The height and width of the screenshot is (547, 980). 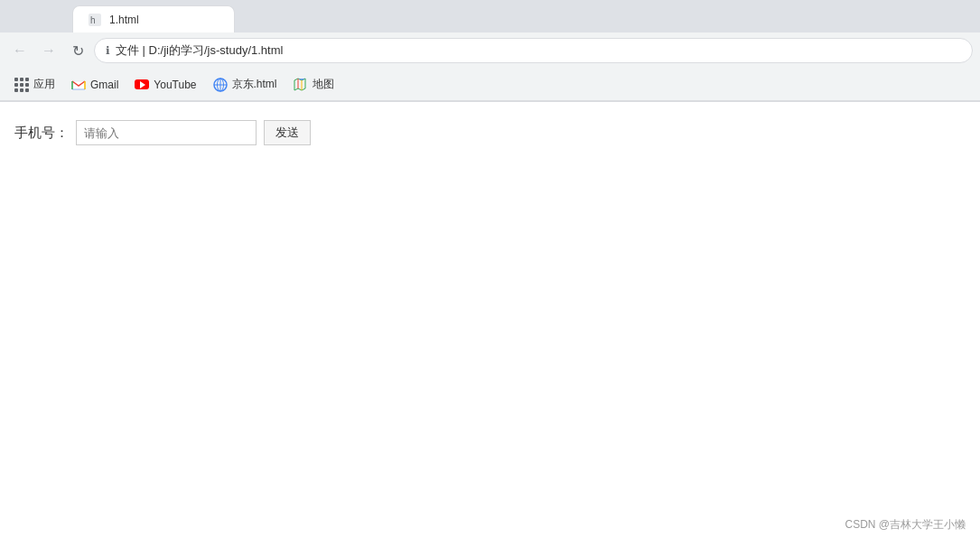 What do you see at coordinates (490, 51) in the screenshot?
I see `address-bar-row: ← → ↻ ℹ 文件 | D:/ji的学习/js-study/1.html` at bounding box center [490, 51].